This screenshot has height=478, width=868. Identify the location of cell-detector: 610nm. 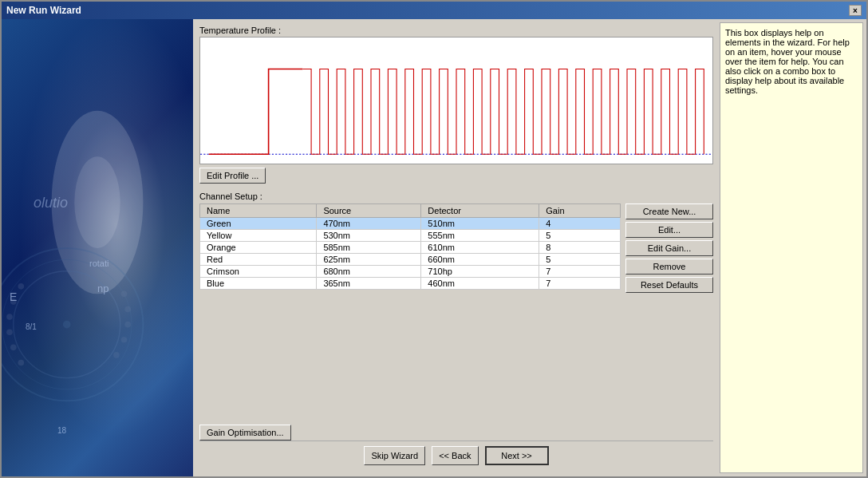
(480, 247).